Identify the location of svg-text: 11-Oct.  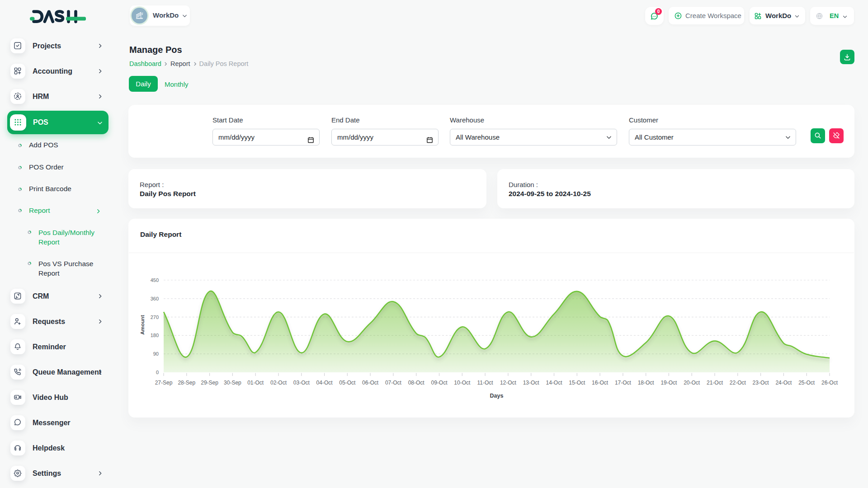
(486, 383).